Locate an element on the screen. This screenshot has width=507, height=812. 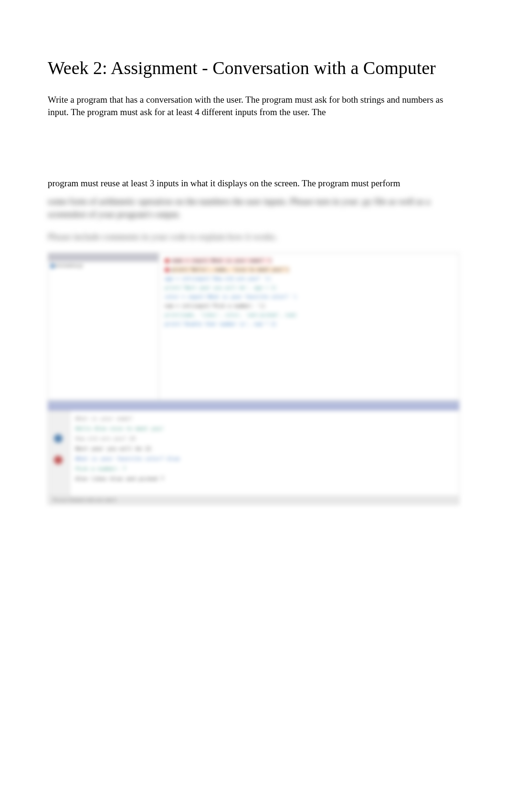
blurred-paragraph-1: some form of arithmetic operation on the… is located at coordinates (254, 208).